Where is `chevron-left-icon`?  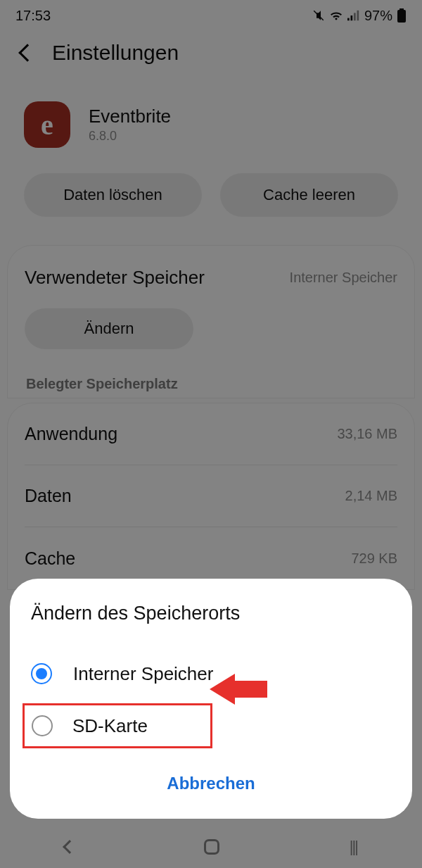 chevron-left-icon is located at coordinates (70, 847).